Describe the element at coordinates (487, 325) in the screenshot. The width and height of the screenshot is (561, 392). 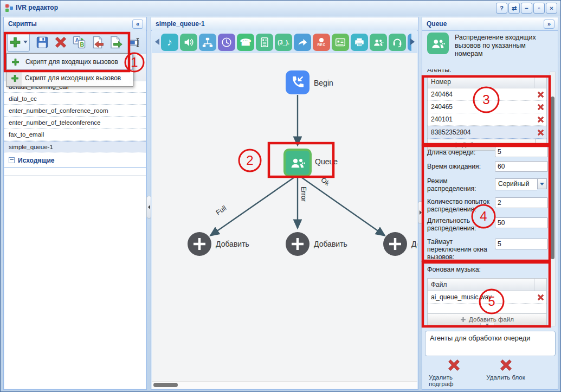
I see `collapse-section-tab` at that location.